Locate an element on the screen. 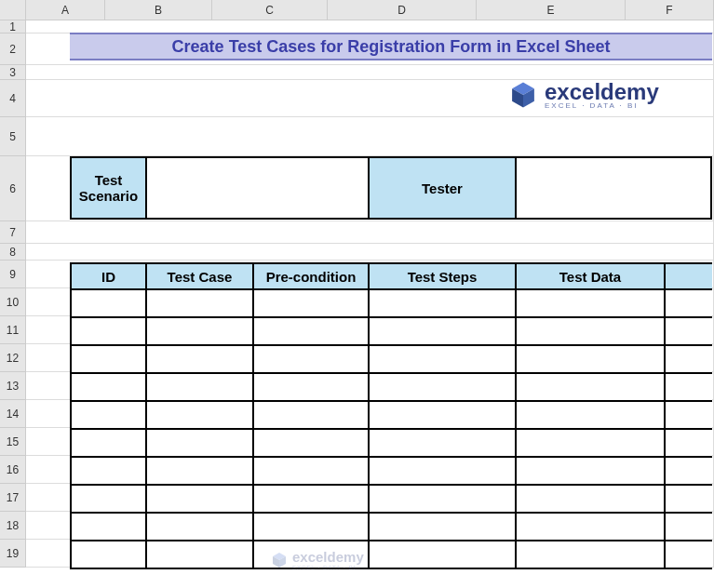 The image size is (714, 588). tester-value is located at coordinates (614, 188).